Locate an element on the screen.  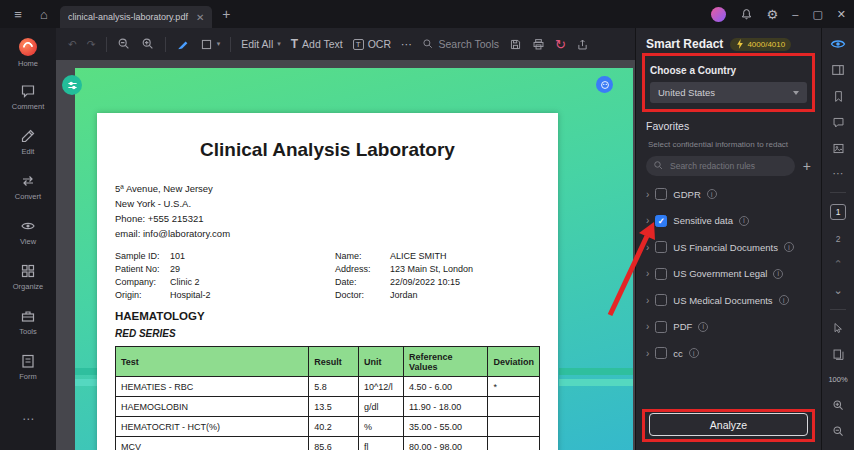
maximize-button: ▢ is located at coordinates (817, 14).